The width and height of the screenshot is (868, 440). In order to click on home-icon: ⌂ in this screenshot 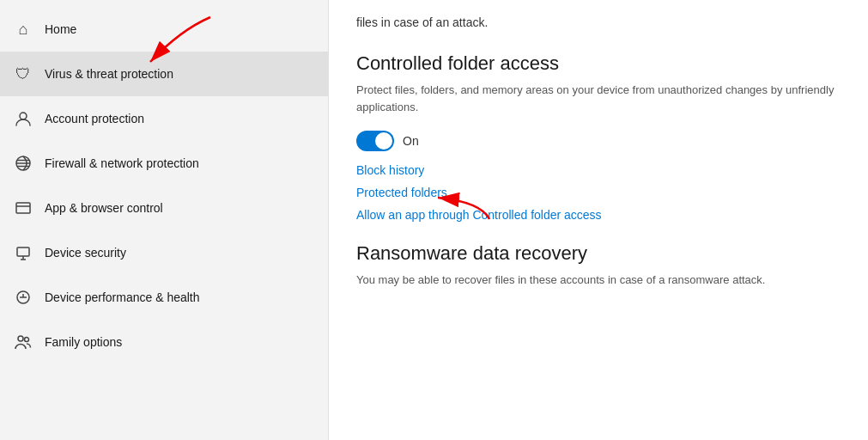, I will do `click(23, 29)`.